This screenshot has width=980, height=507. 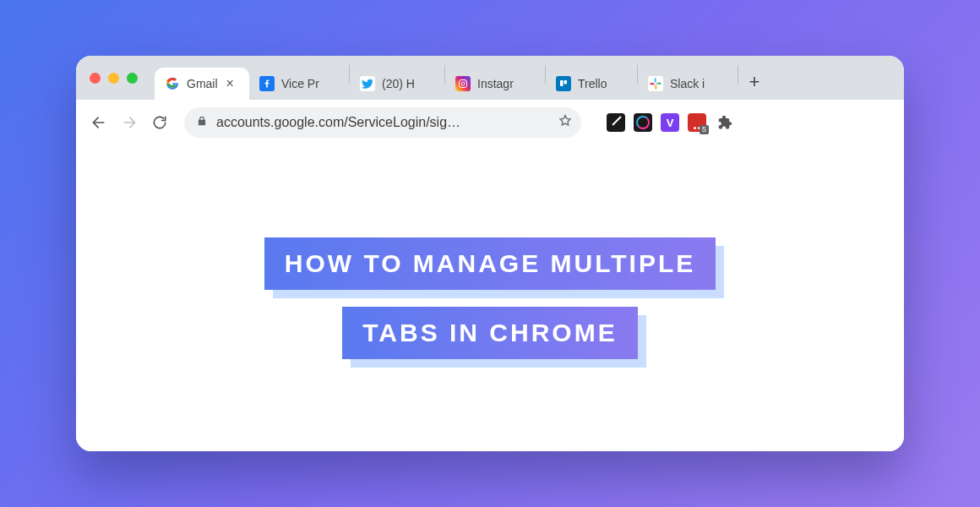 I want to click on extensions-row: V 5, so click(x=670, y=123).